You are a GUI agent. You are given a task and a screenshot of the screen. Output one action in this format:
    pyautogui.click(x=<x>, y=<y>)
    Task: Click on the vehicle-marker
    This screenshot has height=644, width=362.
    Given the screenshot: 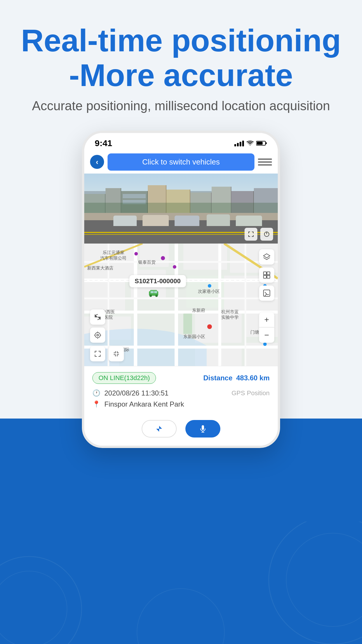 What is the action you would take?
    pyautogui.click(x=154, y=293)
    